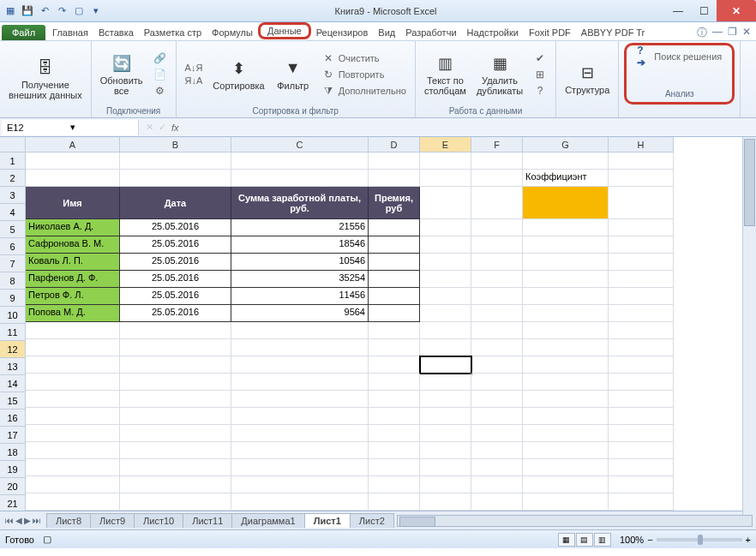 The width and height of the screenshot is (756, 556). I want to click on cell-G19, so click(566, 485).